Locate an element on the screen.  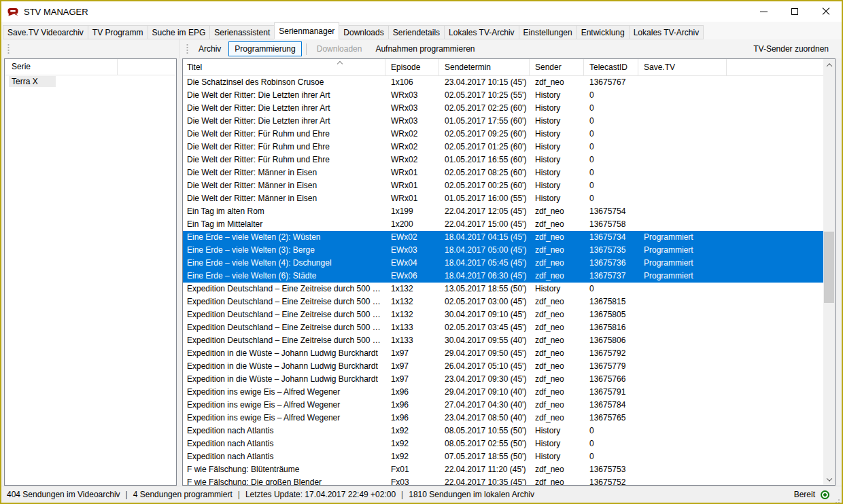
column-header-serie: Serie is located at coordinates (61, 67).